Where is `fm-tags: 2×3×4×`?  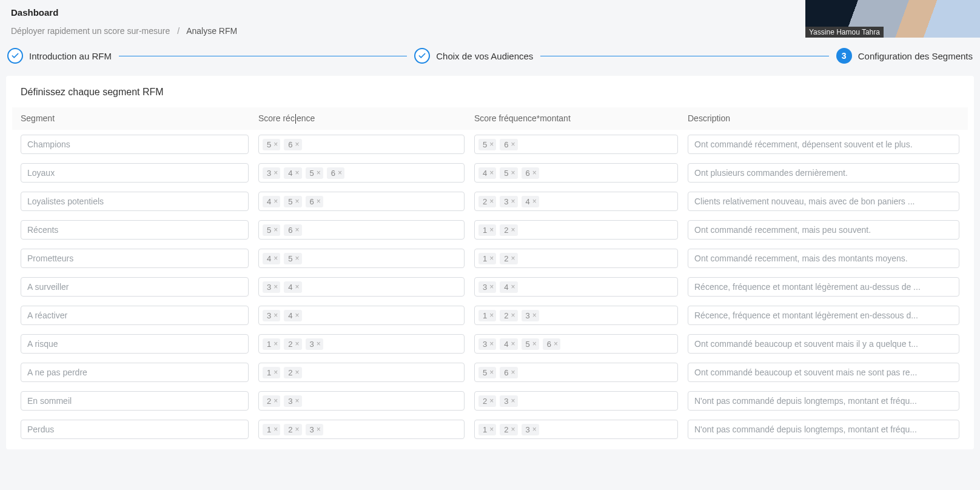
fm-tags: 2×3×4× is located at coordinates (576, 201).